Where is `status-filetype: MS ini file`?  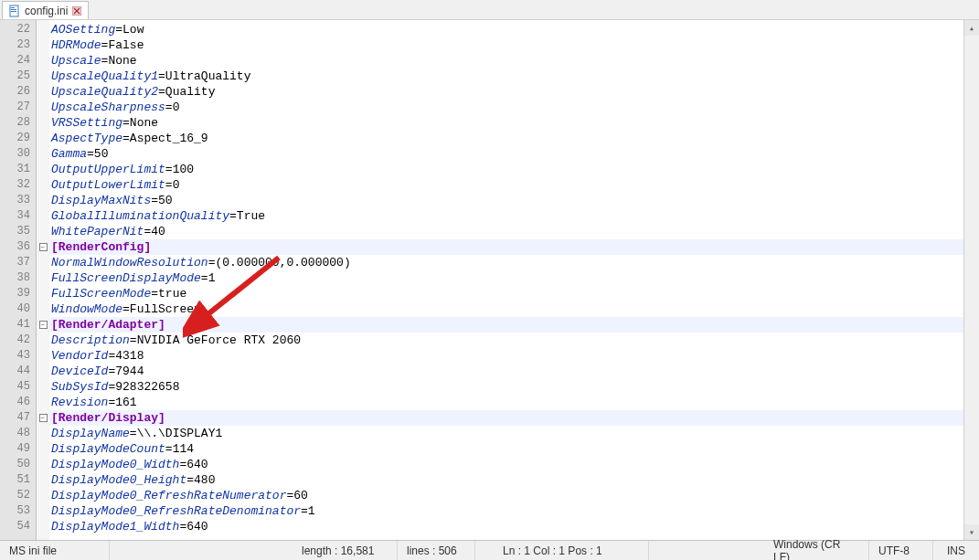 status-filetype: MS ini file is located at coordinates (55, 550).